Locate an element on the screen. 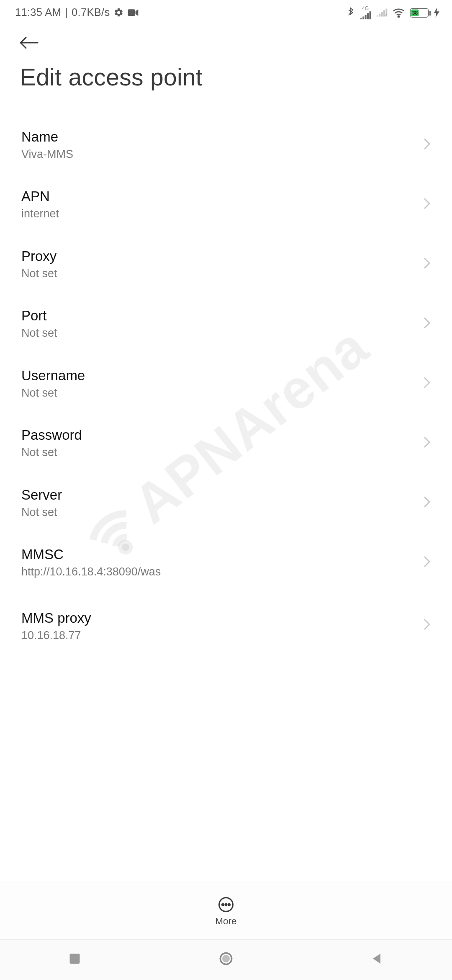 Image resolution: width=452 pixels, height=980 pixels. row-title: Proxy is located at coordinates (39, 256).